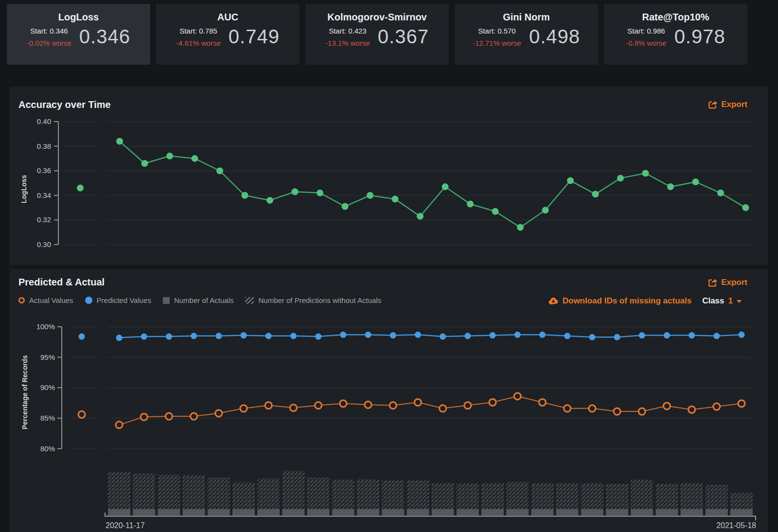 This screenshot has height=532, width=778. What do you see at coordinates (377, 18) in the screenshot?
I see `metric-card-title: Kolmogorov-Smirnov` at bounding box center [377, 18].